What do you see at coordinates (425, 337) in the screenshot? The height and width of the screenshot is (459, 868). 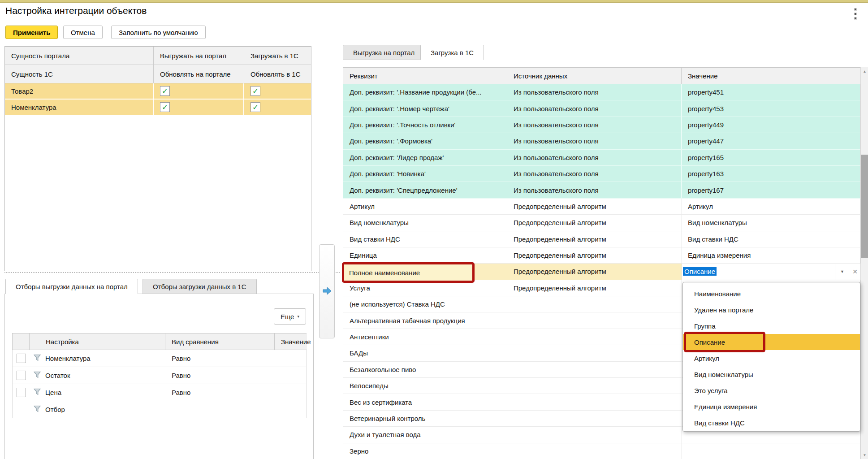 I see `mapping-attribute-cell: Антисептики` at bounding box center [425, 337].